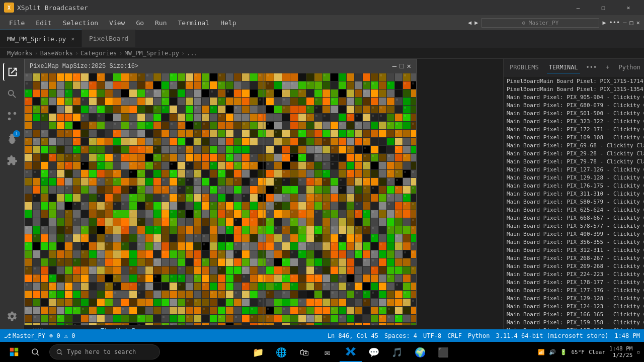 The image size is (644, 362). Describe the element at coordinates (432, 336) in the screenshot. I see `encoding-label: UTF-8` at that location.